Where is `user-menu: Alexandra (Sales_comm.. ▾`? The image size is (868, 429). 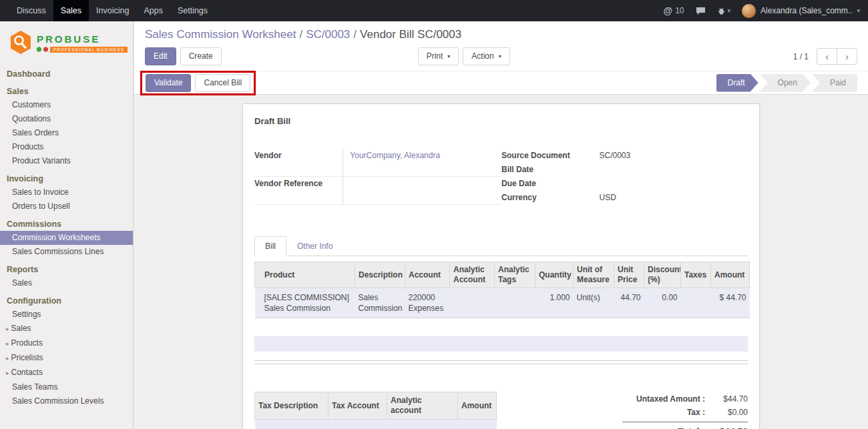
user-menu: Alexandra (Sales_comm.. ▾ is located at coordinates (801, 11).